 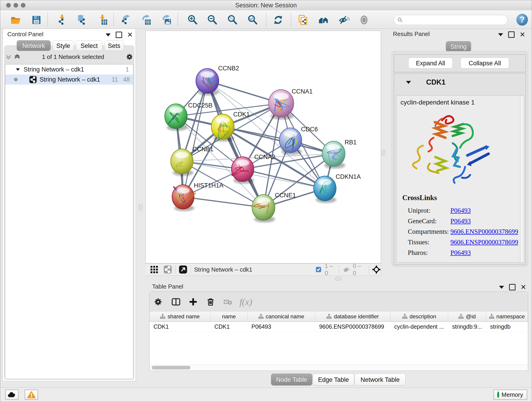 What do you see at coordinates (171, 368) in the screenshot?
I see `scrollbar-thumb` at bounding box center [171, 368].